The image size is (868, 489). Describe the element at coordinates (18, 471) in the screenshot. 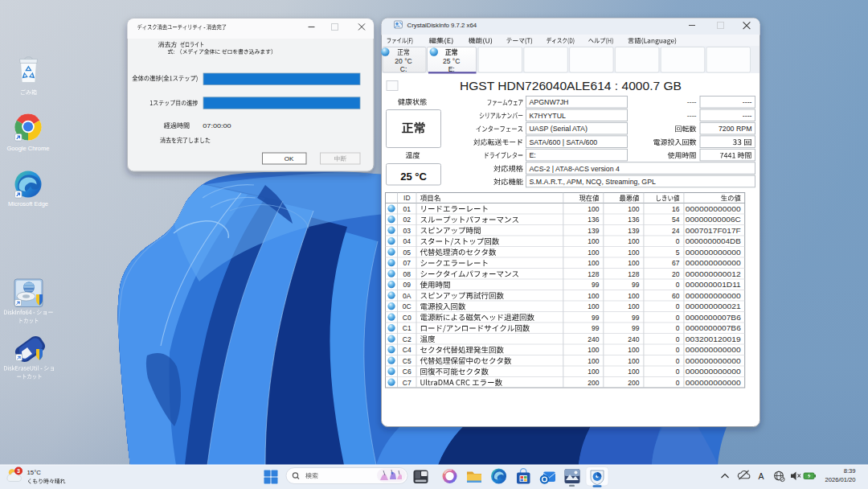

I see `svg-text: 3` at that location.